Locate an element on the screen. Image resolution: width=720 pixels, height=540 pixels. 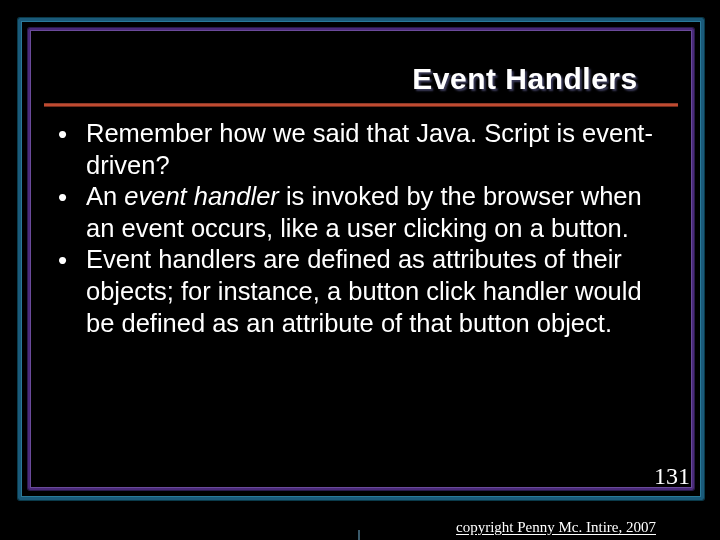
slide-title: Event Handlers is located at coordinates (525, 79).